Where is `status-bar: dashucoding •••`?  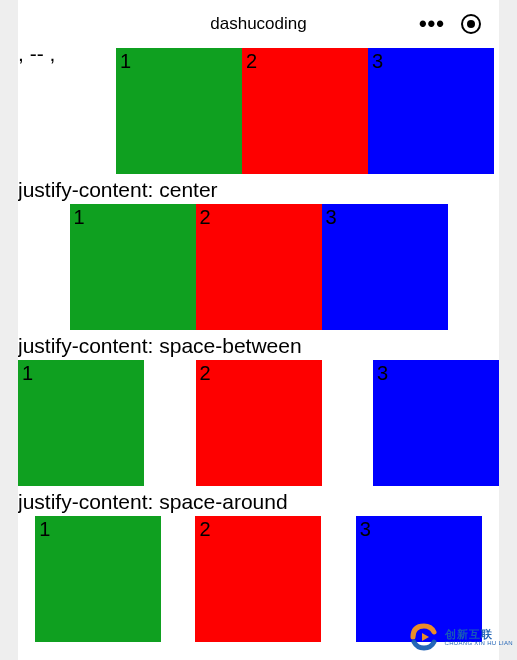 status-bar: dashucoding ••• is located at coordinates (258, 24).